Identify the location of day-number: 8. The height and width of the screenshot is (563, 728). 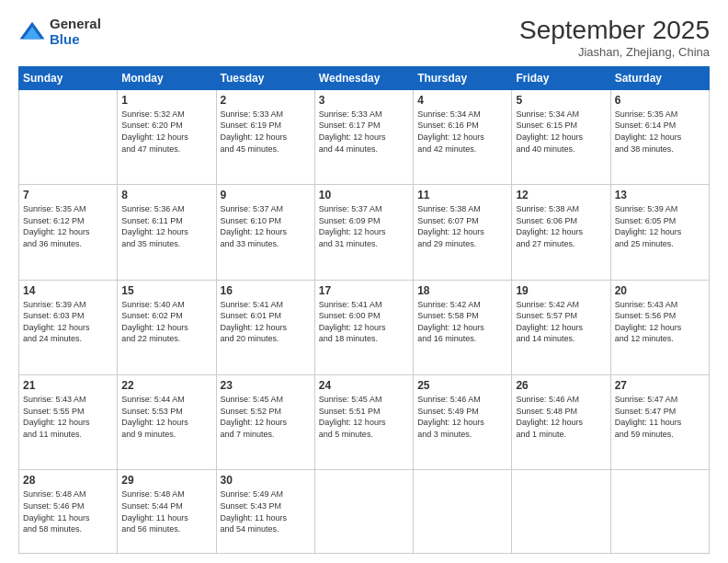
(166, 195).